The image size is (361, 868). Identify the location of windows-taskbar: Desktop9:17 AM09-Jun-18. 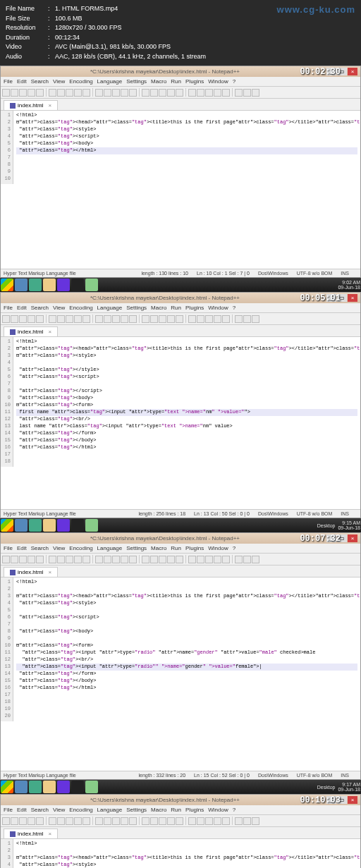
(180, 787).